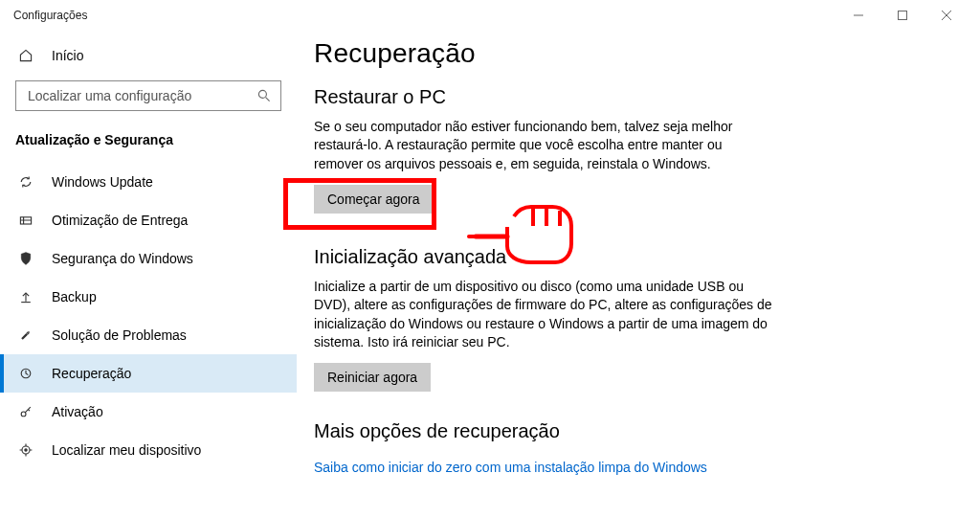 The height and width of the screenshot is (518, 980). What do you see at coordinates (26, 373) in the screenshot?
I see `recovery-icon` at bounding box center [26, 373].